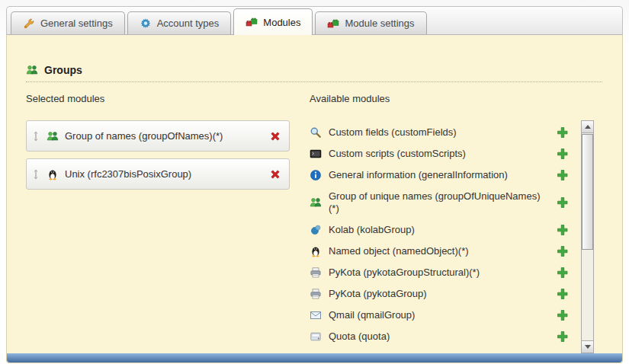  I want to click on available-module-label: PyKota (pykotaGroup), so click(439, 294).